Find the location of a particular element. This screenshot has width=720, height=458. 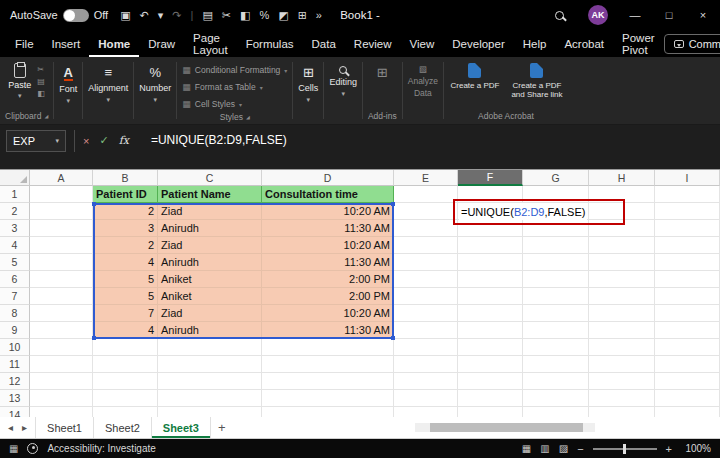

cut-icon: ✂ is located at coordinates (226, 16).